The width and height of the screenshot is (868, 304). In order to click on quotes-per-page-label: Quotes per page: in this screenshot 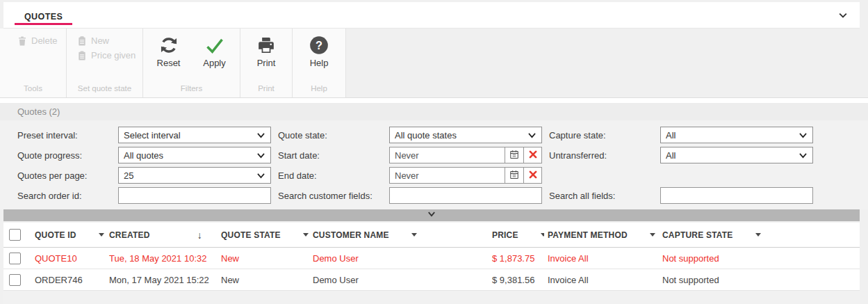, I will do `click(68, 175)`.